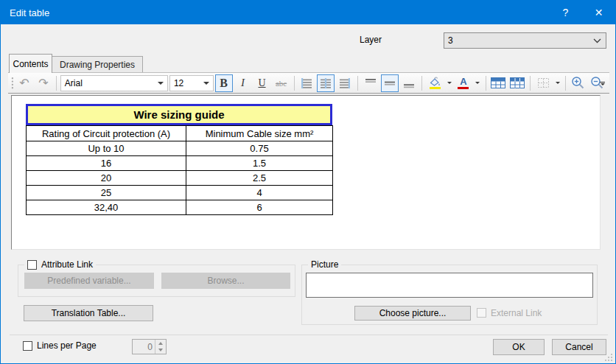  I want to click on footer-separator, so click(309, 335).